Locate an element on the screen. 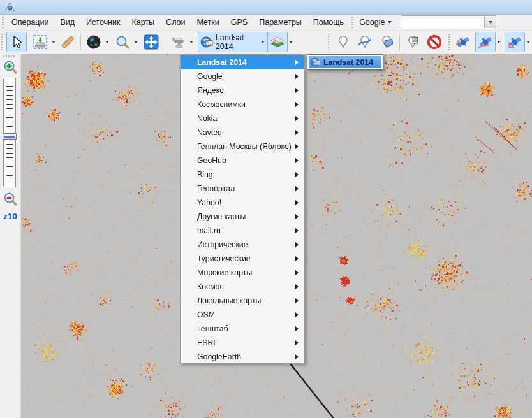 This screenshot has height=418, width=532. toolbar-gripper is located at coordinates (3, 42).